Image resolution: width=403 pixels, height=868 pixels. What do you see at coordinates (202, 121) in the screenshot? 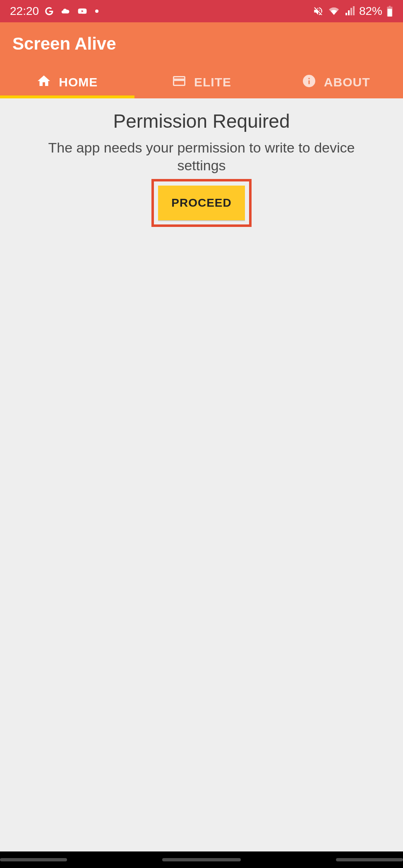
I see `permission-title: Permission Required` at bounding box center [202, 121].